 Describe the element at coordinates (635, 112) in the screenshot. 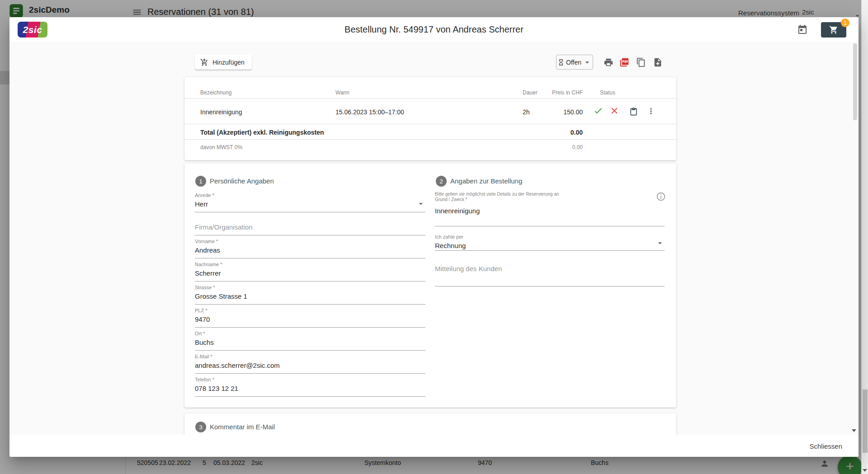

I see `clipboard-icon` at that location.